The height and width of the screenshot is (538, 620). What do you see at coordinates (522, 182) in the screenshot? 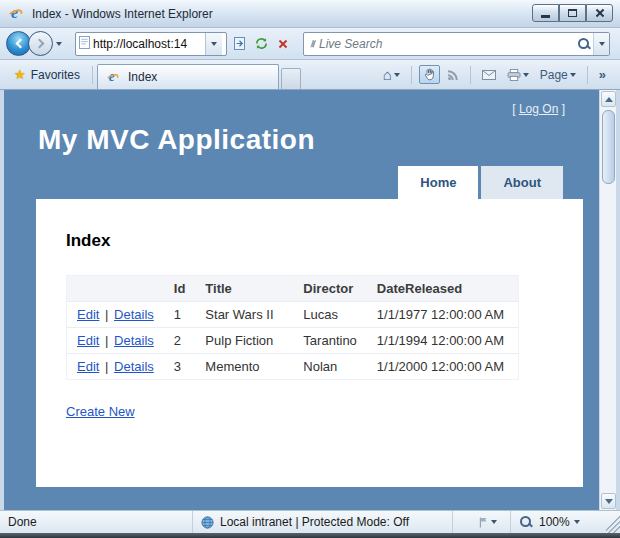
I see `menu-tab-about: About` at bounding box center [522, 182].